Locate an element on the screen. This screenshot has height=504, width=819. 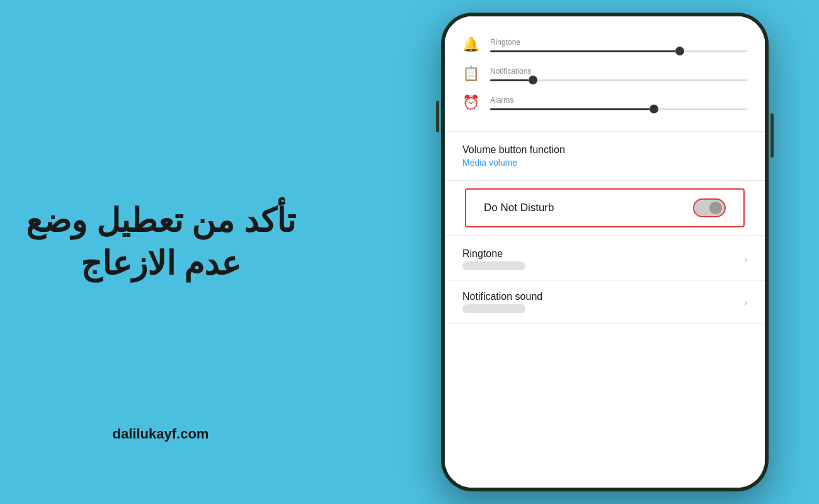
alarms-slider-wrapper: Alarms is located at coordinates (619, 103).